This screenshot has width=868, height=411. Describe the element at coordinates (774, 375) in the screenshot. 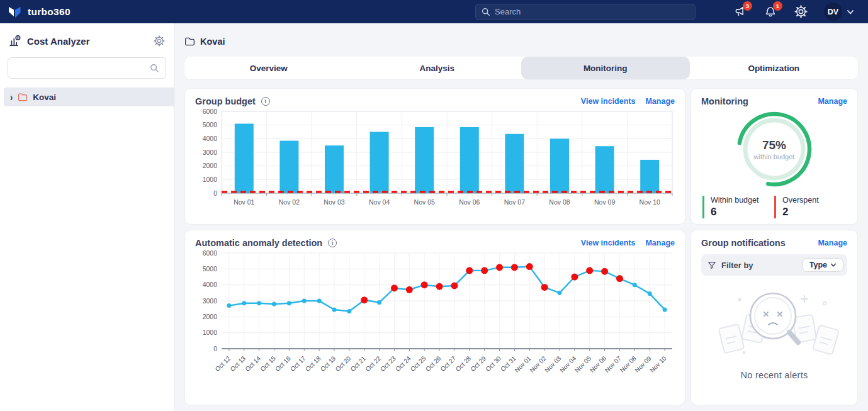

I see `empty-state-text: No recent alerts` at that location.